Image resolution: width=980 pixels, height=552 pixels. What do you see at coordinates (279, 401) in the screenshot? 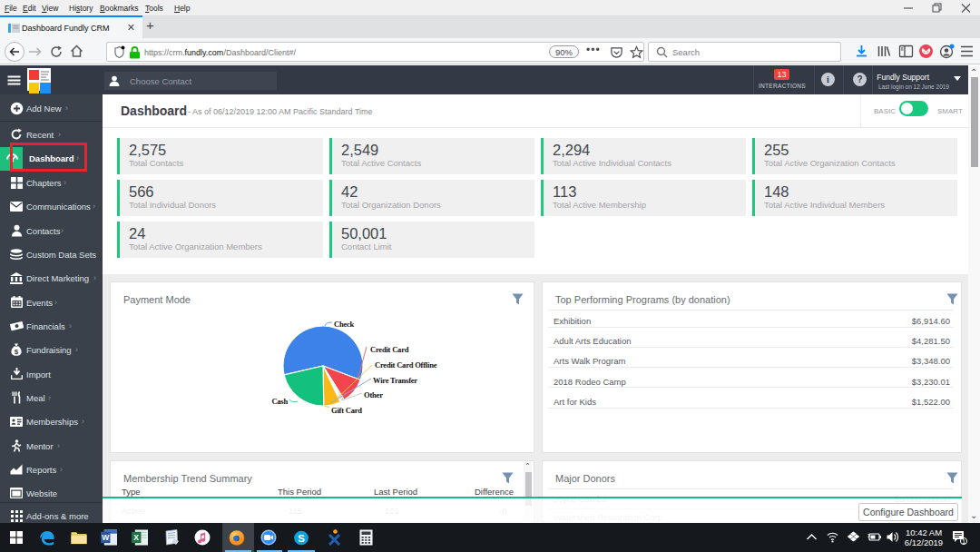
I see `svg-text: Cash` at bounding box center [279, 401].